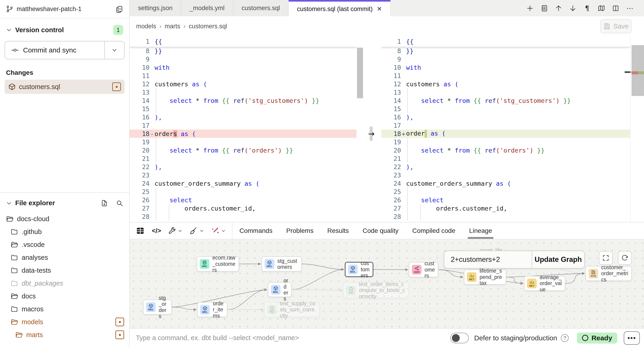 The width and height of the screenshot is (644, 347). What do you see at coordinates (506, 208) in the screenshot?
I see `code-line-27: 27 orders.customer_id,` at bounding box center [506, 208].